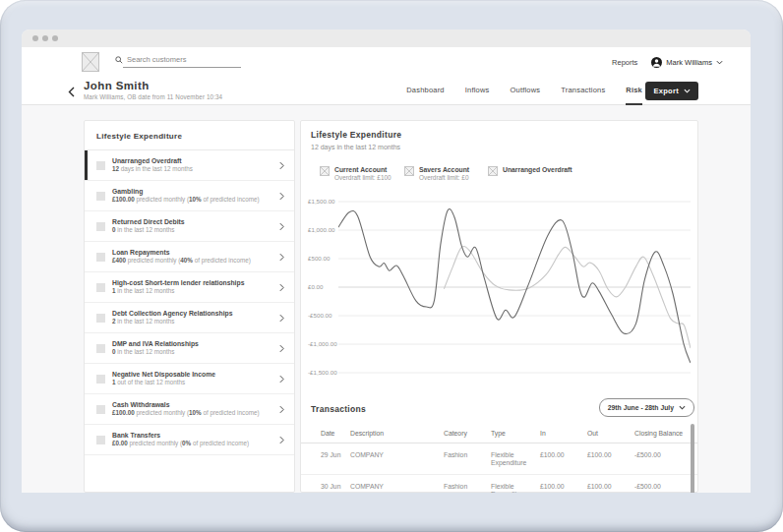 The height and width of the screenshot is (532, 783). I want to click on legend-sublabel: Overdraft limit: £100, so click(363, 177).